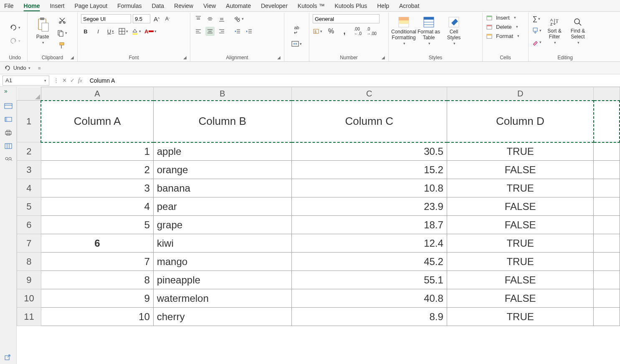 Image resolution: width=620 pixels, height=364 pixels. What do you see at coordinates (136, 31) in the screenshot?
I see `fill-color-button: ▾` at bounding box center [136, 31].